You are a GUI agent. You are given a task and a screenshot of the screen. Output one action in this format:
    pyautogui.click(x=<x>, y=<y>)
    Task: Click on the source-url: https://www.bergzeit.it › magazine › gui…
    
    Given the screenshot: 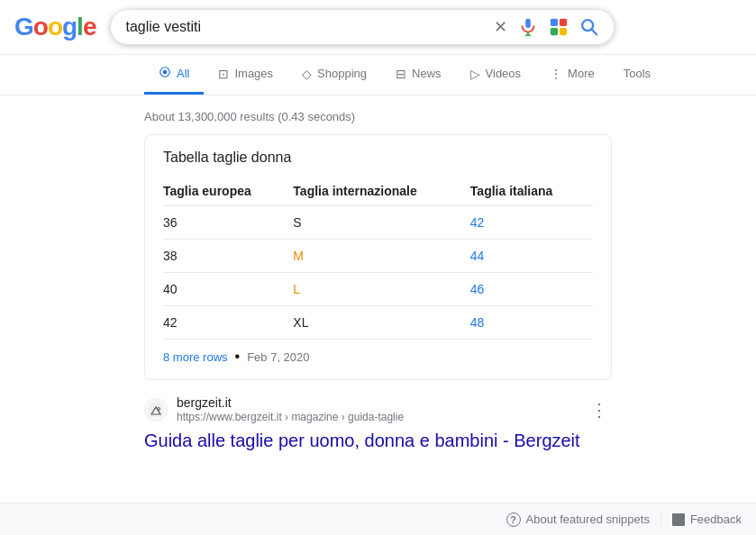 What is the action you would take?
    pyautogui.click(x=290, y=418)
    